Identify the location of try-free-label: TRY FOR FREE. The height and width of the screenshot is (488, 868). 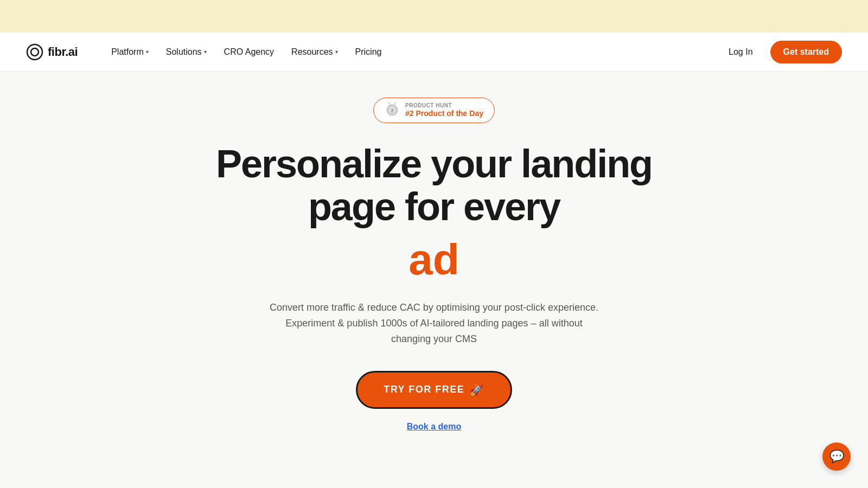
(424, 389).